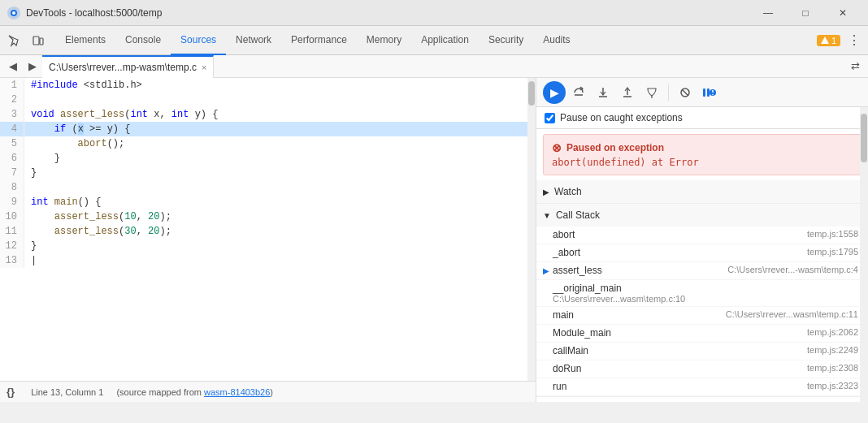  Describe the element at coordinates (805, 13) in the screenshot. I see `window-controls: — □ ✕` at that location.